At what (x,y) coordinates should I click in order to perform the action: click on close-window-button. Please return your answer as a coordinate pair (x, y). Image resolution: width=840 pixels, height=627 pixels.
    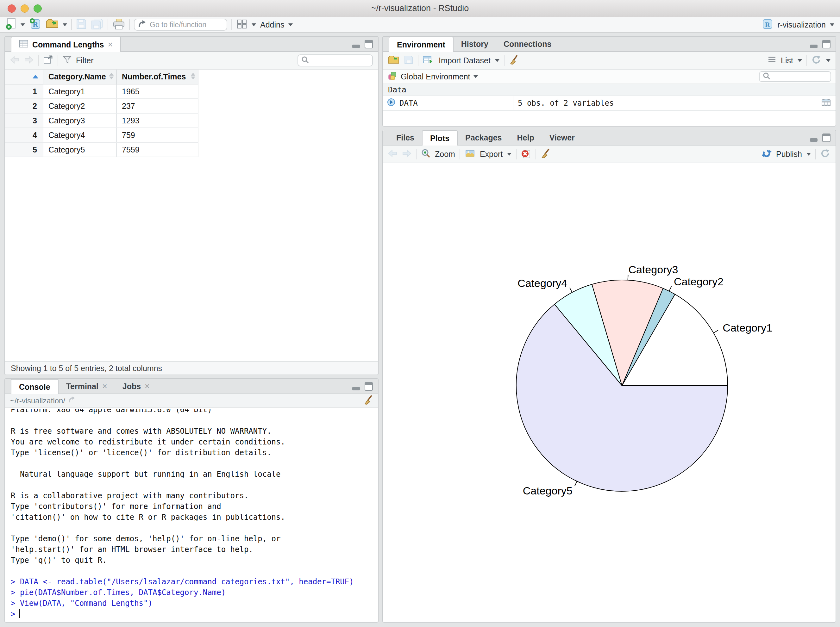
    Looking at the image, I should click on (12, 8).